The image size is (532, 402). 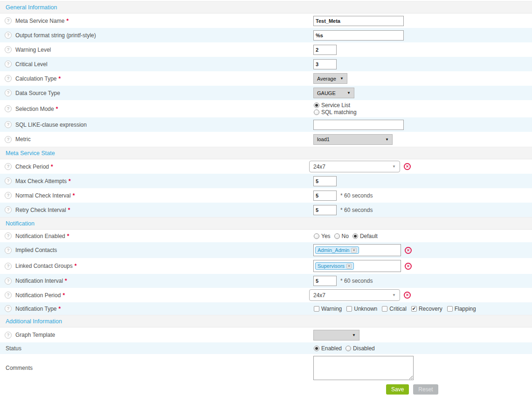 What do you see at coordinates (325, 181) in the screenshot?
I see `max-check-attempts-input` at bounding box center [325, 181].